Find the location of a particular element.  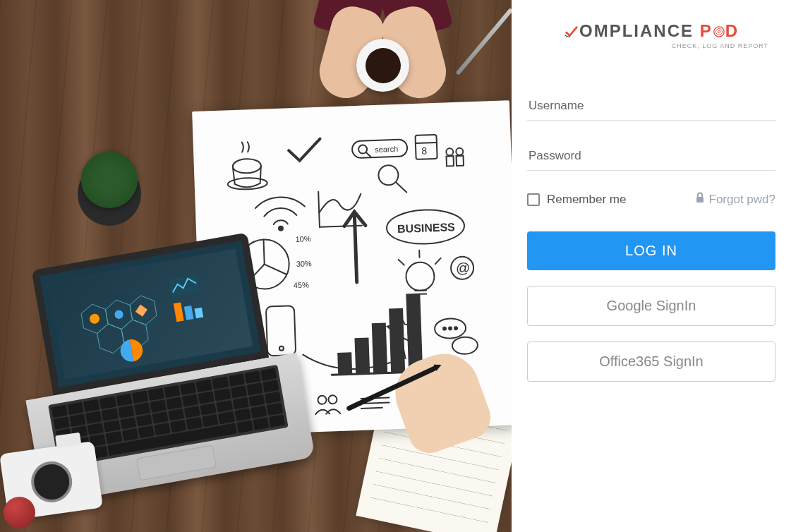

brand-letter-p: P is located at coordinates (706, 31).